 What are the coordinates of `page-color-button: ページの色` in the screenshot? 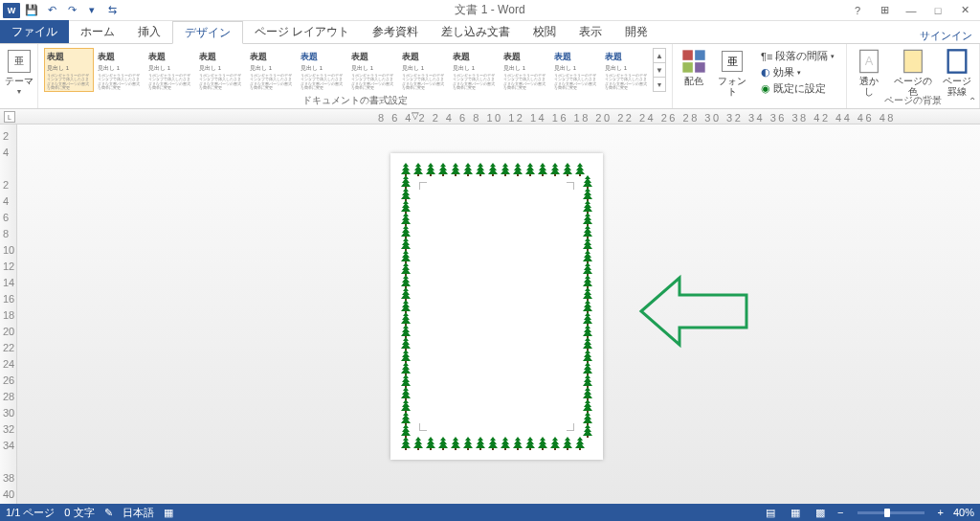 It's located at (913, 73).